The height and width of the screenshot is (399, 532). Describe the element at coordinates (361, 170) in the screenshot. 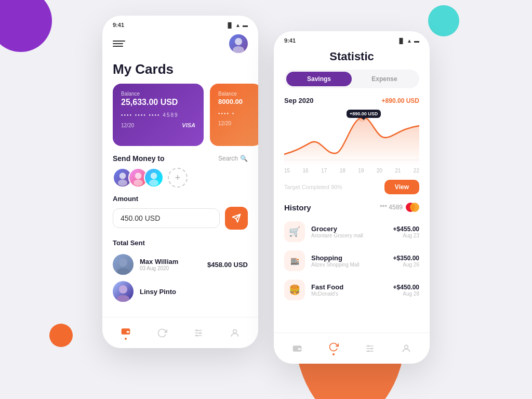

I see `chart-label-19: 19` at that location.